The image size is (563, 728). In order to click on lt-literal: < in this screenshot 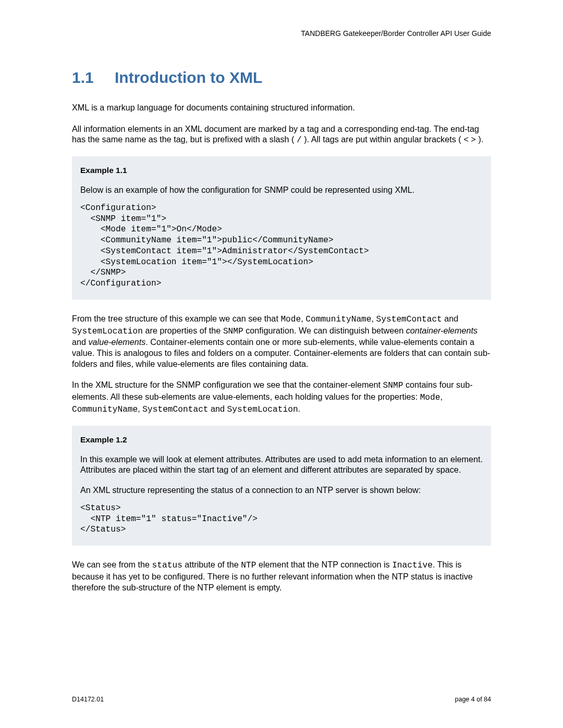, I will do `click(466, 140)`.